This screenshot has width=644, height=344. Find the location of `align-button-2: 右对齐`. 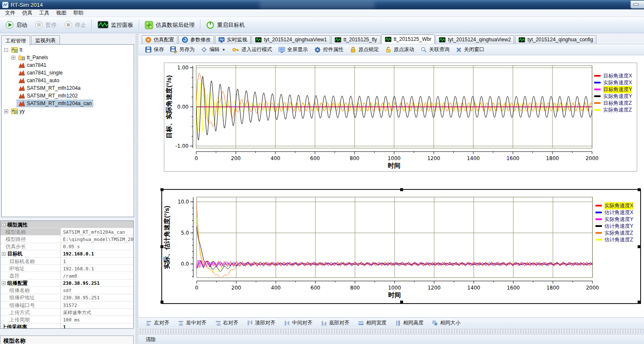

align-button-2: 右对齐 is located at coordinates (226, 323).